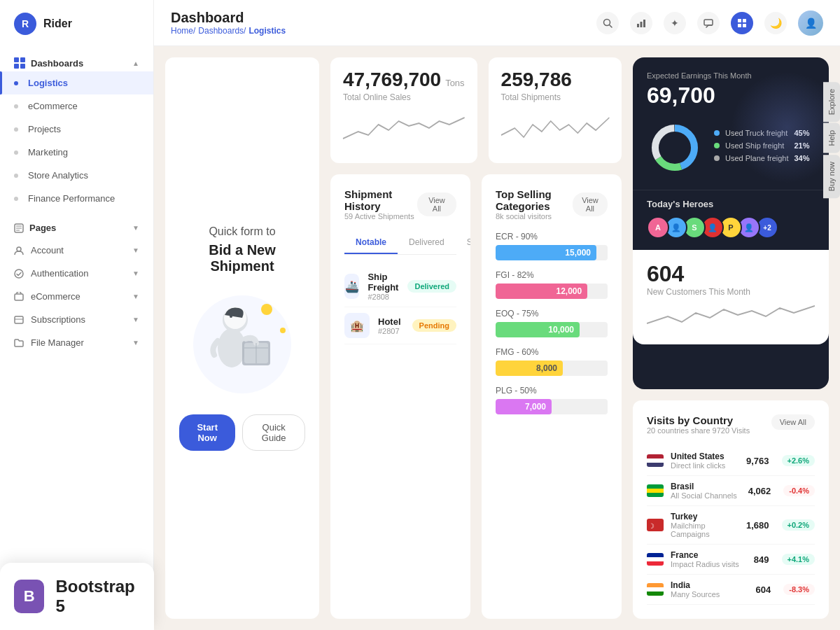 This screenshot has width=840, height=630. I want to click on fr-flag, so click(655, 559).